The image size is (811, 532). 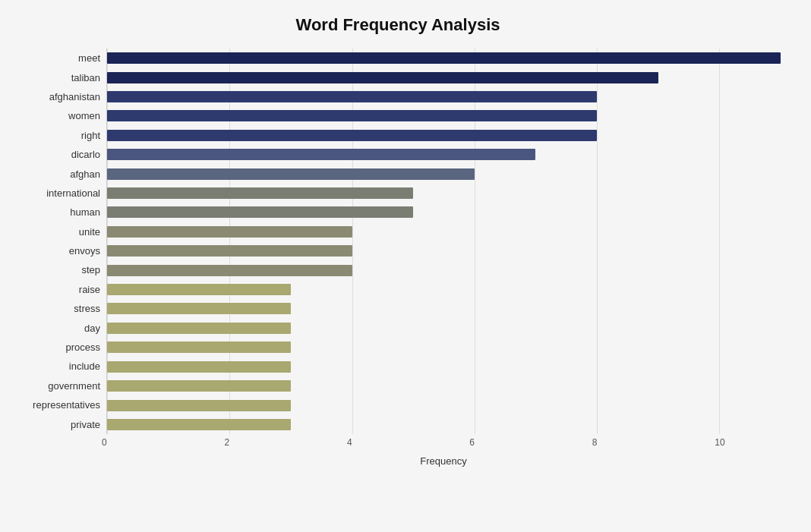 What do you see at coordinates (398, 25) in the screenshot?
I see `chart-title: Word Frequency Analysis` at bounding box center [398, 25].